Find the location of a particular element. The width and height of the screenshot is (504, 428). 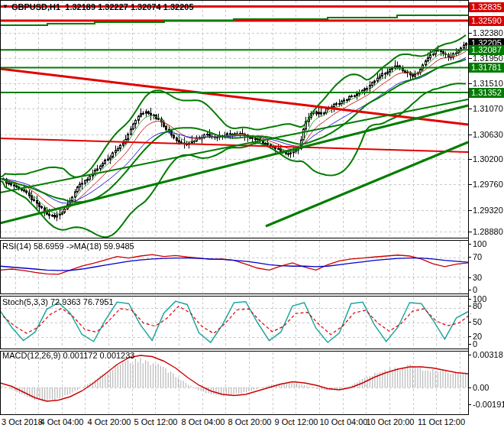

symbol-title: GBPUSD,H1 1.32189 1.32227 1.32074 1.3220… is located at coordinates (102, 7).